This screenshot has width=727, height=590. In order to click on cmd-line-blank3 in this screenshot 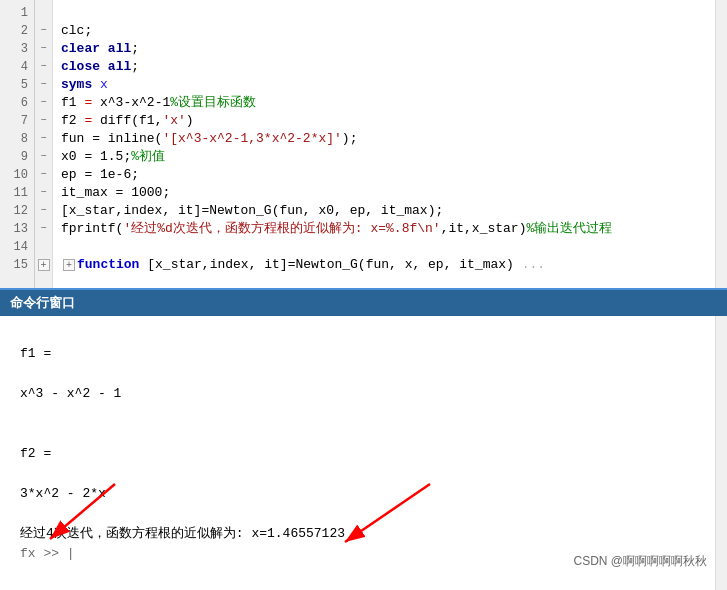, I will do `click(364, 414)`.